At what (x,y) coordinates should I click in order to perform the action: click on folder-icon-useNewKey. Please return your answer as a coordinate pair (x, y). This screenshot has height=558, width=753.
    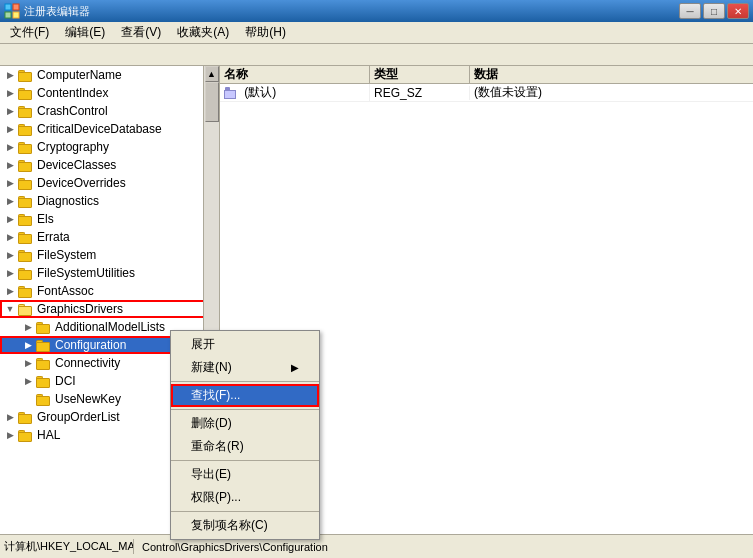
    Looking at the image, I should click on (44, 399).